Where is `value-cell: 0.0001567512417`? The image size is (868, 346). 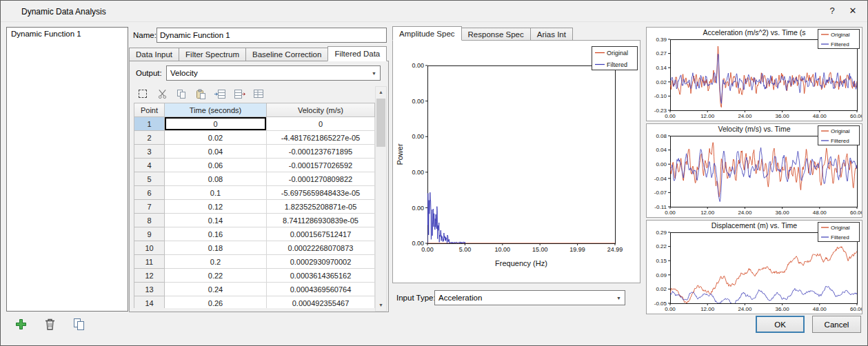 value-cell: 0.0001567512417 is located at coordinates (321, 234).